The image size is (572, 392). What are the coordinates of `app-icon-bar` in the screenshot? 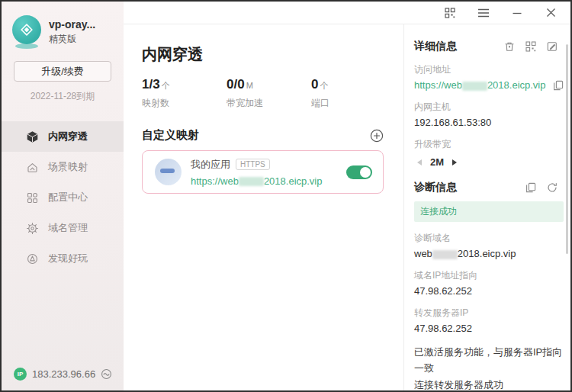 It's located at (168, 171).